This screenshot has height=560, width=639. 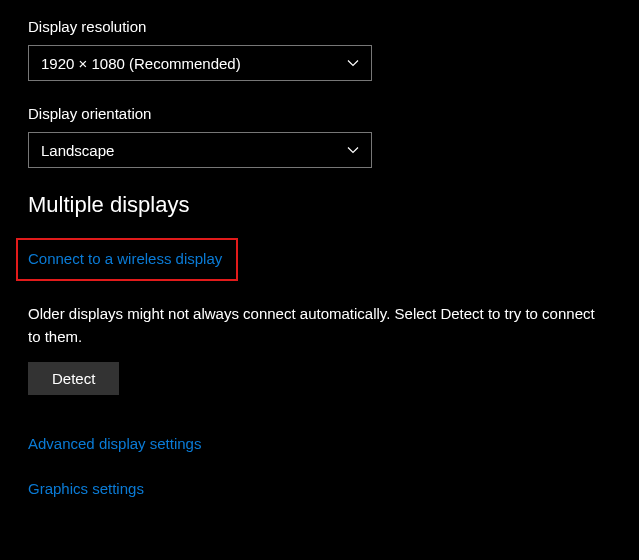 I want to click on graphics-settings-link: Graphics settings, so click(x=86, y=488).